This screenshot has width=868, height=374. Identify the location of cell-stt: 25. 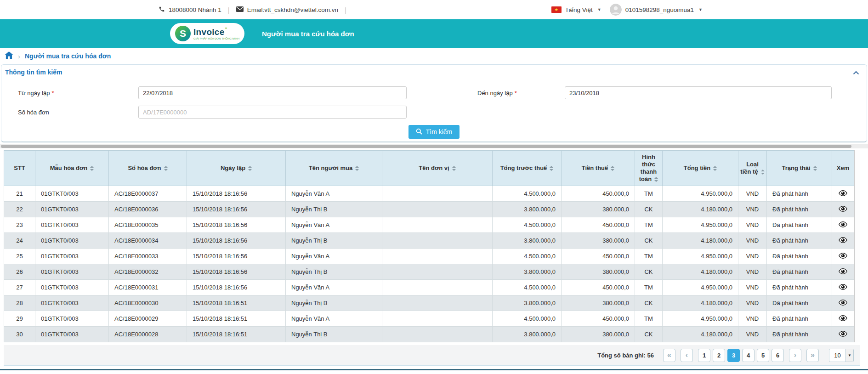
(20, 256).